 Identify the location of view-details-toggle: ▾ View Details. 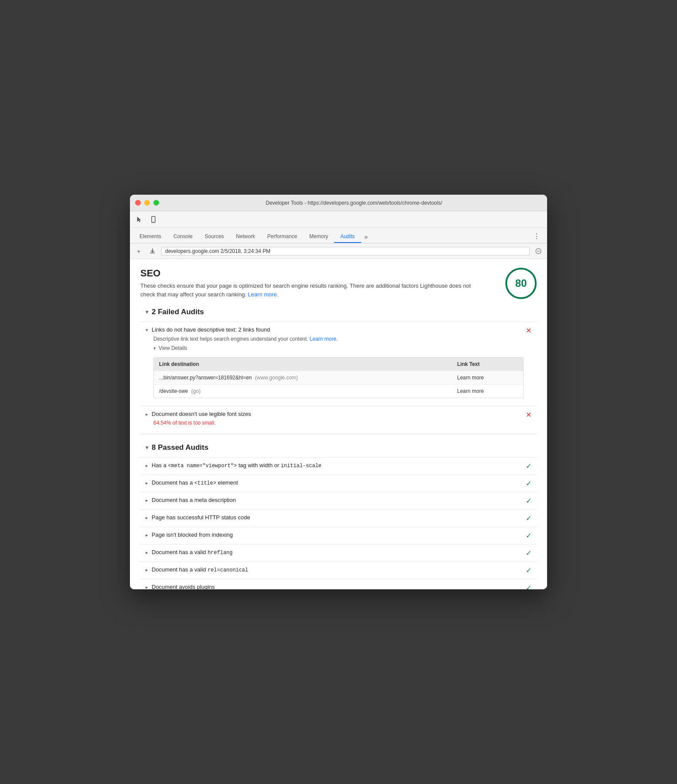
(338, 348).